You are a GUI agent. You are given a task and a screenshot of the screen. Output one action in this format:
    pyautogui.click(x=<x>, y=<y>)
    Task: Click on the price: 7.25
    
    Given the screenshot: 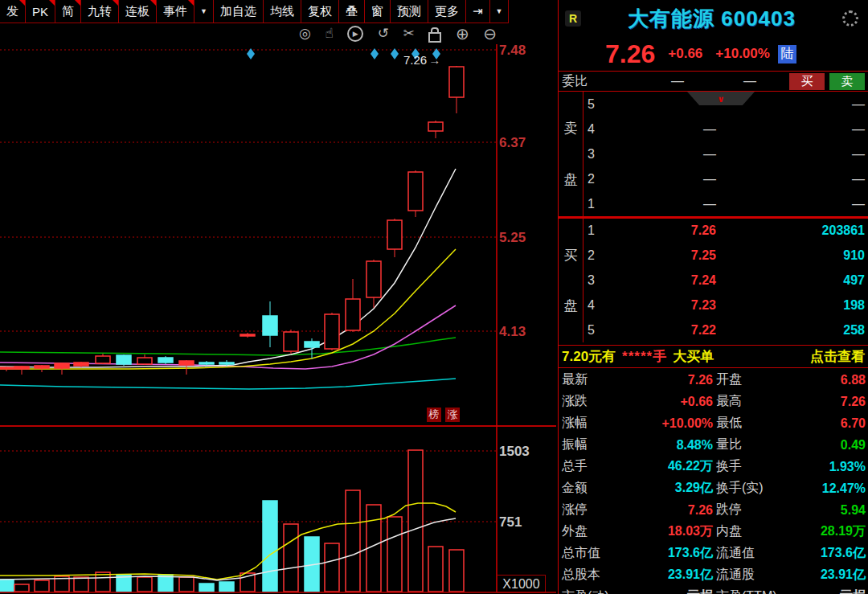 What is the action you would take?
    pyautogui.click(x=664, y=256)
    